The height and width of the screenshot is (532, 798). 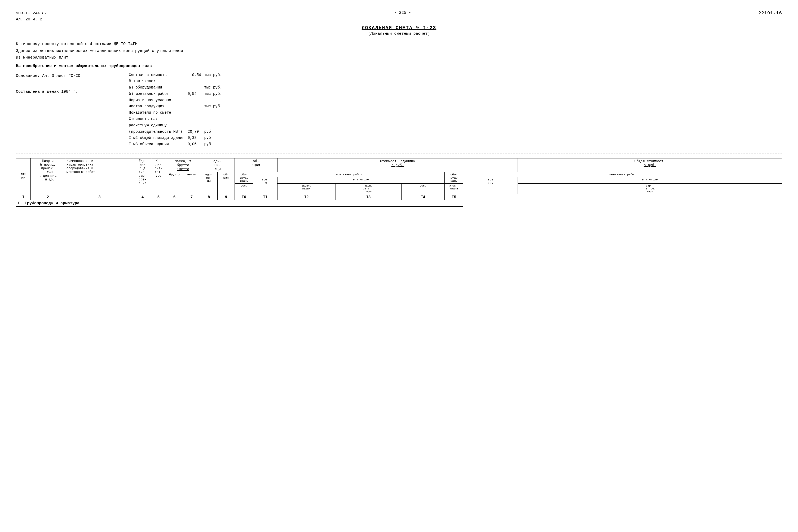 What do you see at coordinates (175, 126) in the screenshot?
I see `cost-row-9: расчетную единицу` at bounding box center [175, 126].